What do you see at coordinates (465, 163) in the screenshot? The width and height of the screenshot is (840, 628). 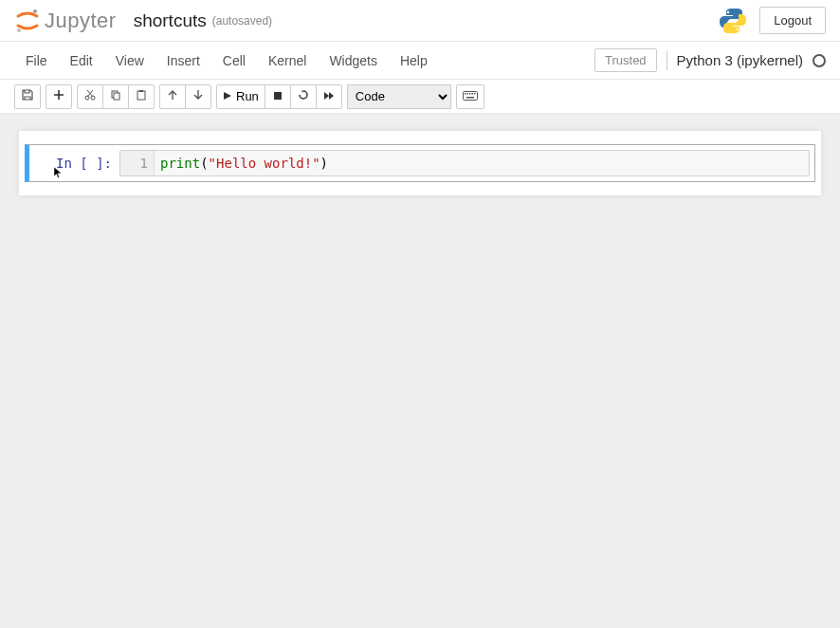 I see `input-area: 1 print("Hello world!")` at bounding box center [465, 163].